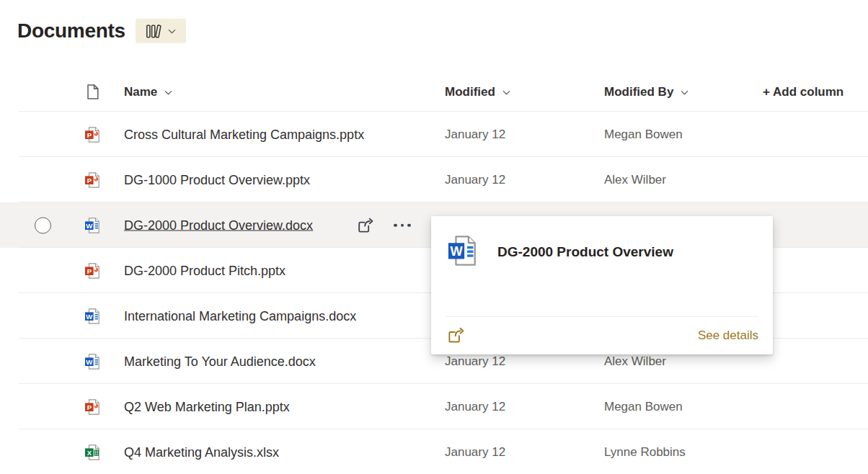  I want to click on add-column-button: + Add column, so click(803, 92).